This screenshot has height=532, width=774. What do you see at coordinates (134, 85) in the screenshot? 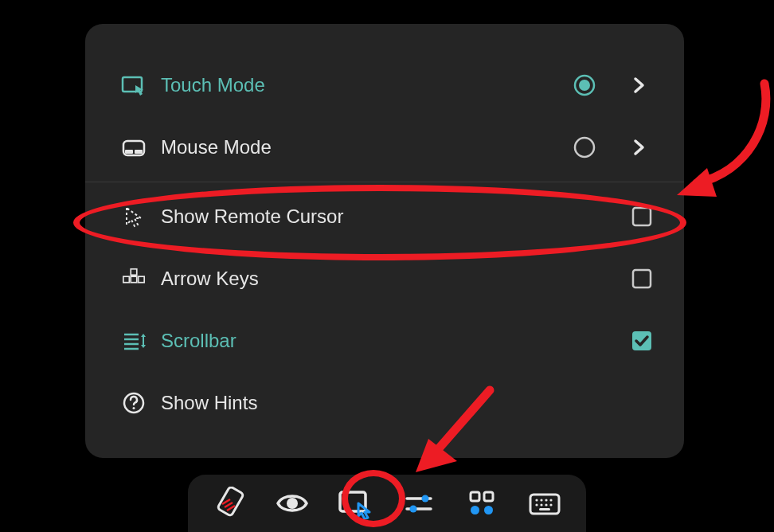
I see `touch-mode-icon` at bounding box center [134, 85].